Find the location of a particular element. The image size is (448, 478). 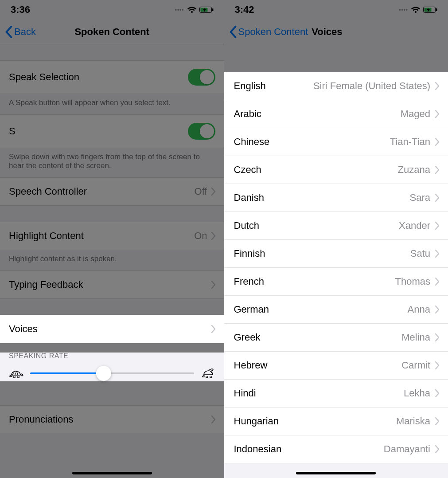

voice-row: HindiLekha is located at coordinates (336, 394).